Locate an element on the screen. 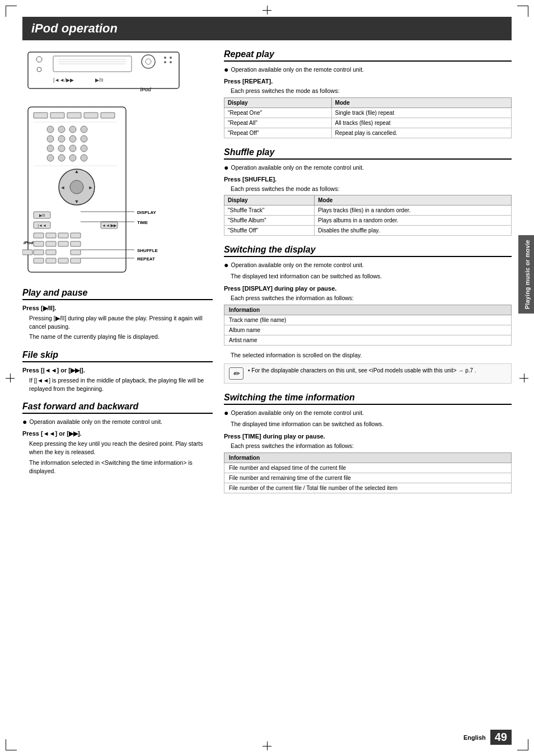  shuffle-col-mode: Mode is located at coordinates (413, 200).